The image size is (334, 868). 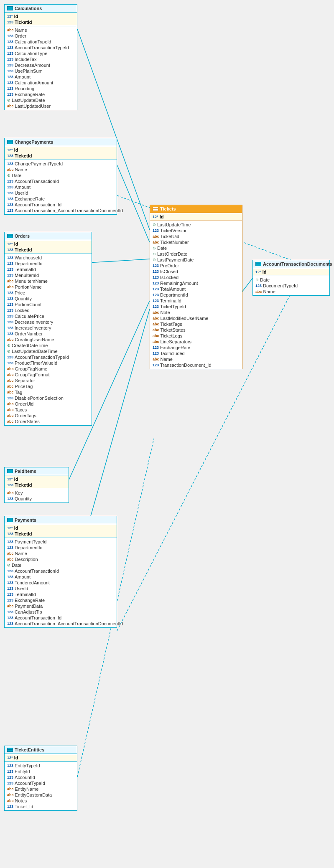 I want to click on field-row: 123IncreaseInventory, so click(x=48, y=328).